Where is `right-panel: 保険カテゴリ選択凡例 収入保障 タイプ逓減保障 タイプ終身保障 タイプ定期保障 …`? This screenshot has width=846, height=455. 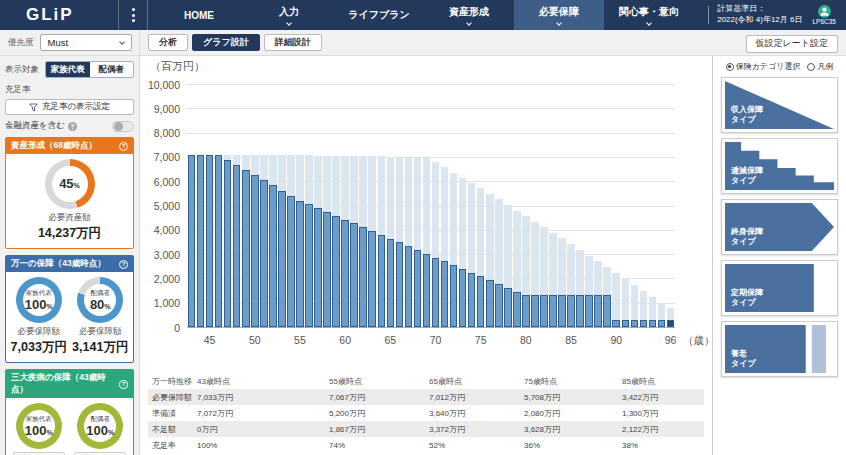 right-panel: 保険カテゴリ選択凡例 収入保障 タイプ逓減保障 タイプ終身保障 タイプ定期保障 … is located at coordinates (779, 256).